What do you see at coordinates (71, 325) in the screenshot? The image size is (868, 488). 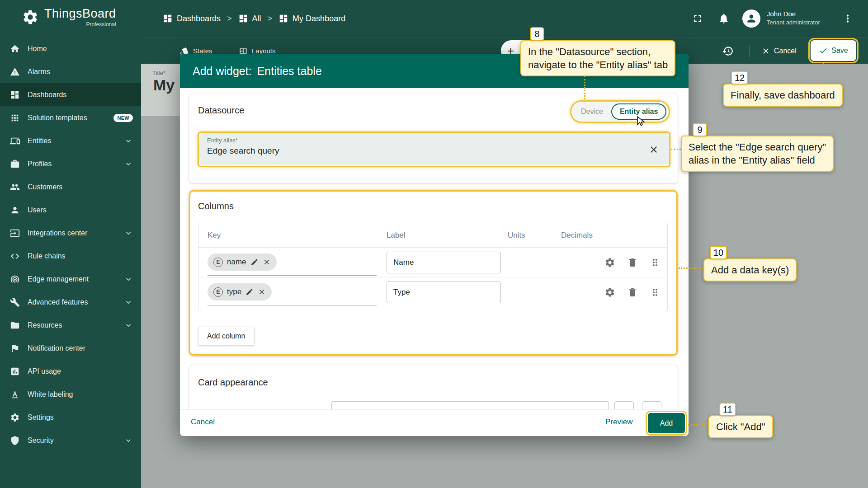 I see `sidebar-item-resources: Resources` at bounding box center [71, 325].